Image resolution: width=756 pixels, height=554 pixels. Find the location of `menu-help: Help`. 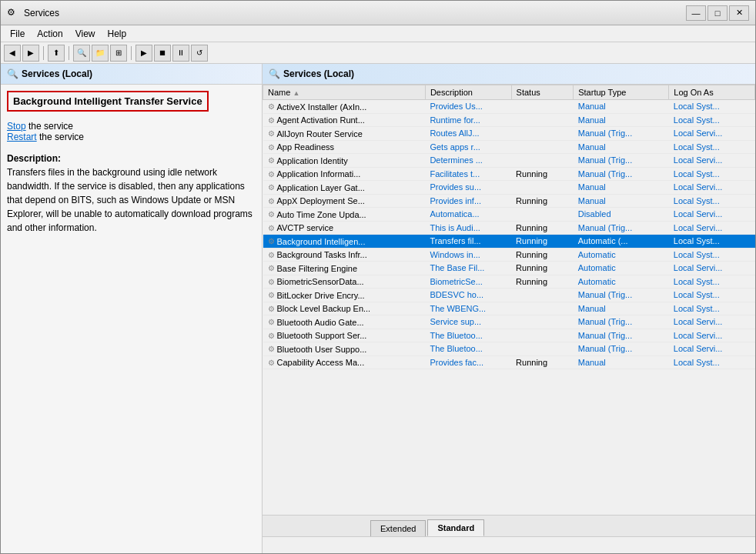

menu-help: Help is located at coordinates (117, 34).